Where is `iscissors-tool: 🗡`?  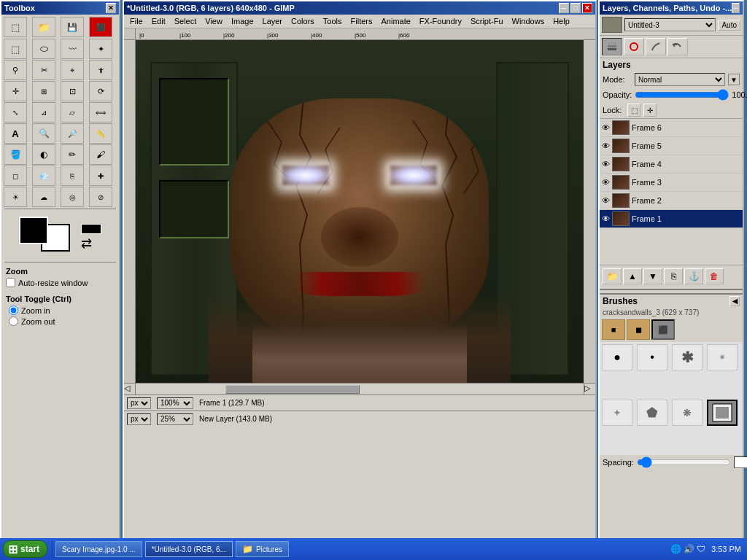 iscissors-tool: 🗡 is located at coordinates (101, 70).